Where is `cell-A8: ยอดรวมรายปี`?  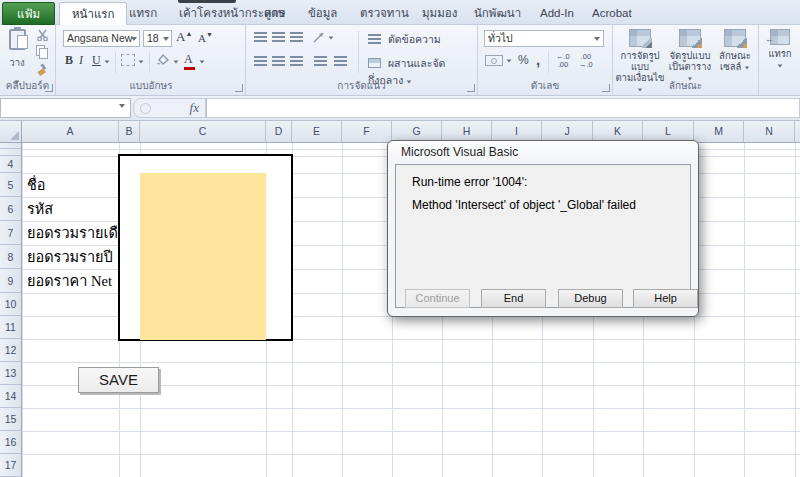 cell-A8: ยอดรวมรายปี is located at coordinates (68, 257).